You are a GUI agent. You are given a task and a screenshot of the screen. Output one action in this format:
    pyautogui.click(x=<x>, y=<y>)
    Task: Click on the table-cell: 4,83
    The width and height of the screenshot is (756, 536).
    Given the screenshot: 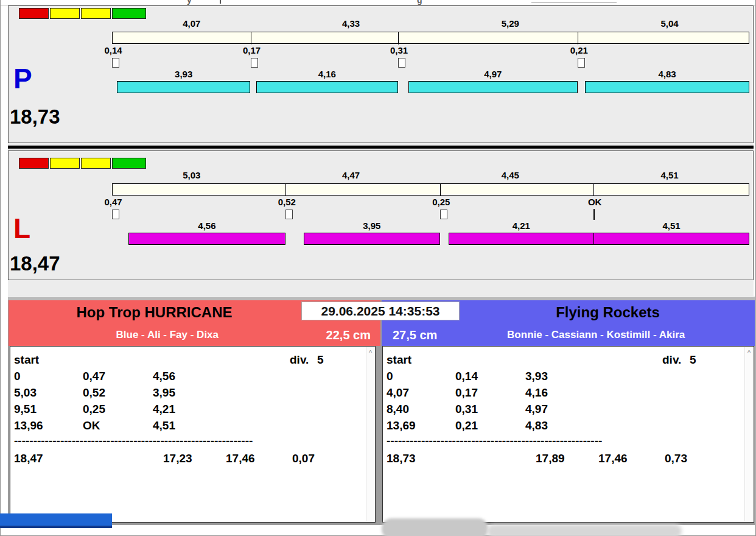 What is the action you would take?
    pyautogui.click(x=635, y=425)
    